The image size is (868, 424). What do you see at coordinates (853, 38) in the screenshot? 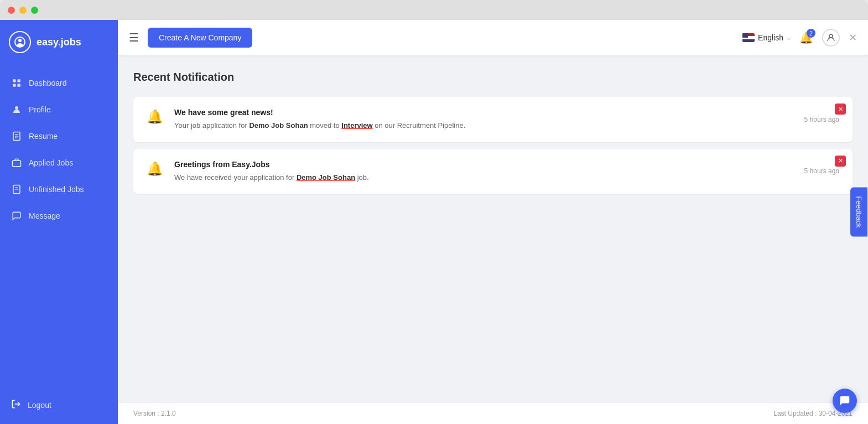
I see `topbar-close-icon: ✕` at bounding box center [853, 38].